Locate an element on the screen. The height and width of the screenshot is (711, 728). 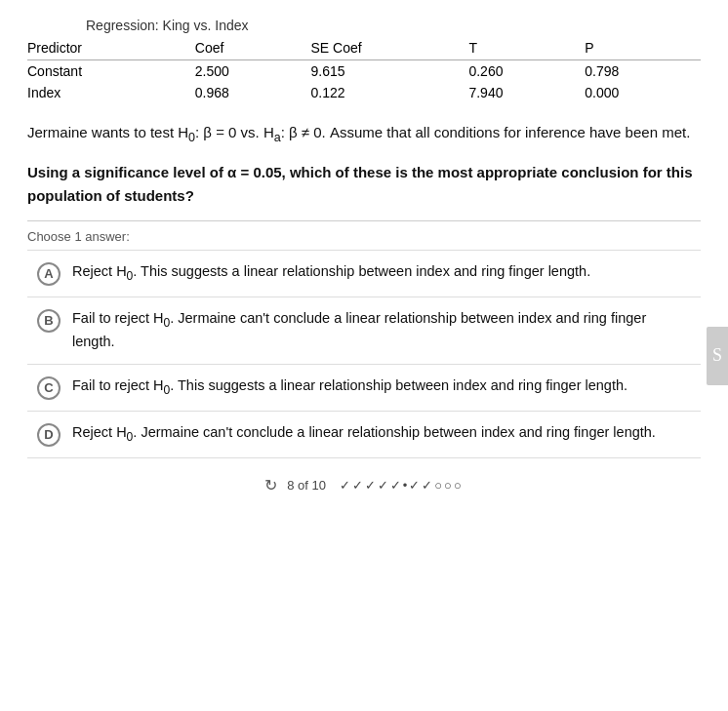
reg-header-cell: Predictor is located at coordinates (111, 49).